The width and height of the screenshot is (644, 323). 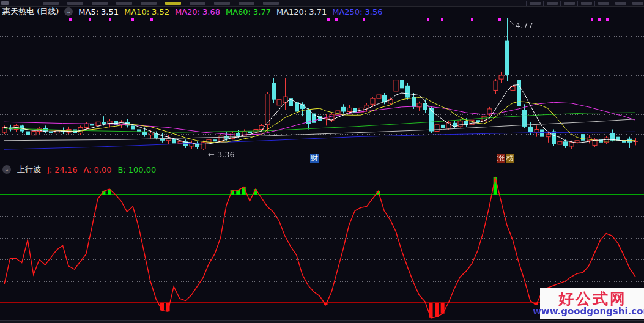 I want to click on indicator-value: B:100.00, so click(x=137, y=170).